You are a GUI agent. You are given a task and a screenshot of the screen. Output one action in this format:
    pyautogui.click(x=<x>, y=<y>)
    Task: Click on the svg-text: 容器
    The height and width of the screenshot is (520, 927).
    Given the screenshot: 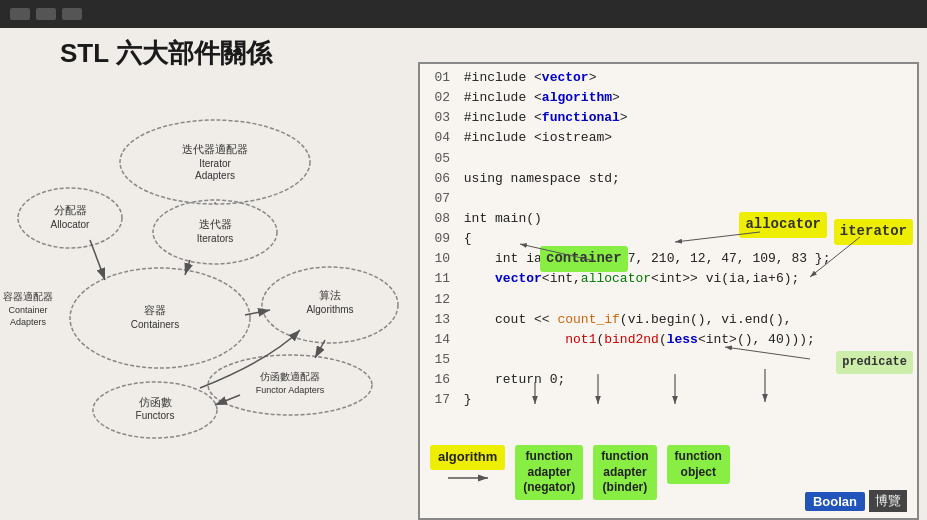 What is the action you would take?
    pyautogui.click(x=155, y=310)
    